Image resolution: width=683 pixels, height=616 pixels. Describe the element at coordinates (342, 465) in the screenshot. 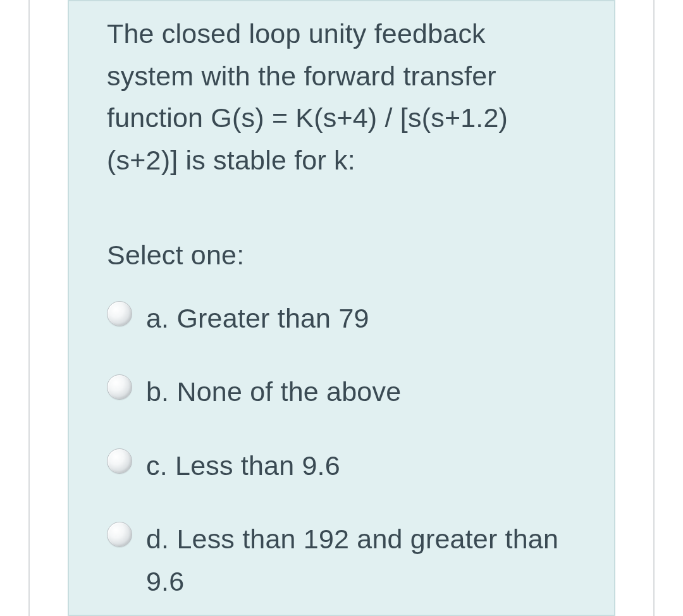

I see `option-c: c. Less than 9.6` at that location.